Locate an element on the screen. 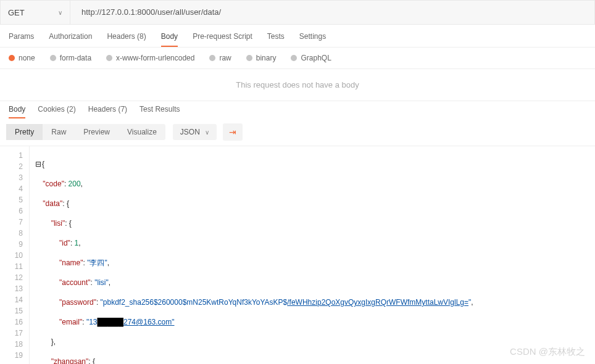  response-tabs: Body Cookies (2) Headers (7) Test Result… is located at coordinates (298, 110).